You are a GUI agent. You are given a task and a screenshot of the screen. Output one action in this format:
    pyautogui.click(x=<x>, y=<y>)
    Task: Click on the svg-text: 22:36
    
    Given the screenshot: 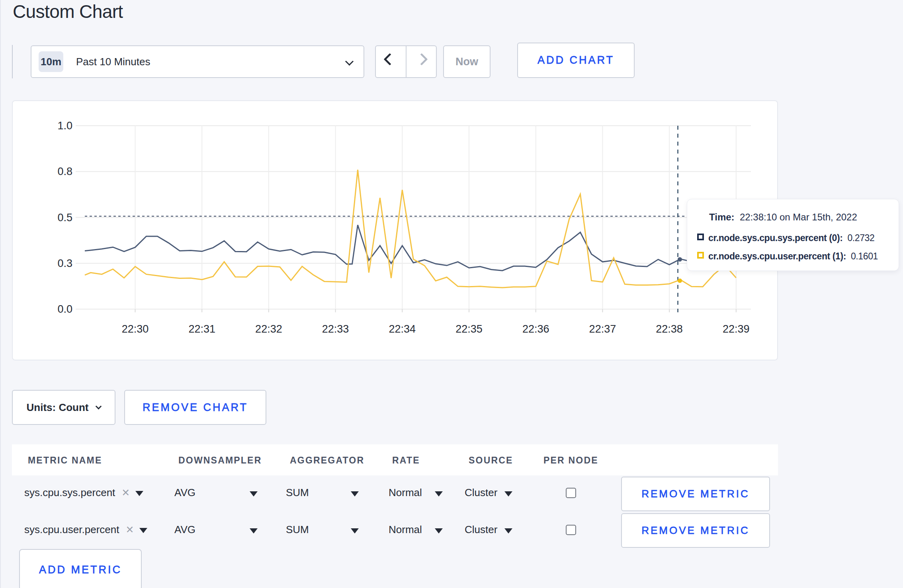 What is the action you would take?
    pyautogui.click(x=536, y=329)
    